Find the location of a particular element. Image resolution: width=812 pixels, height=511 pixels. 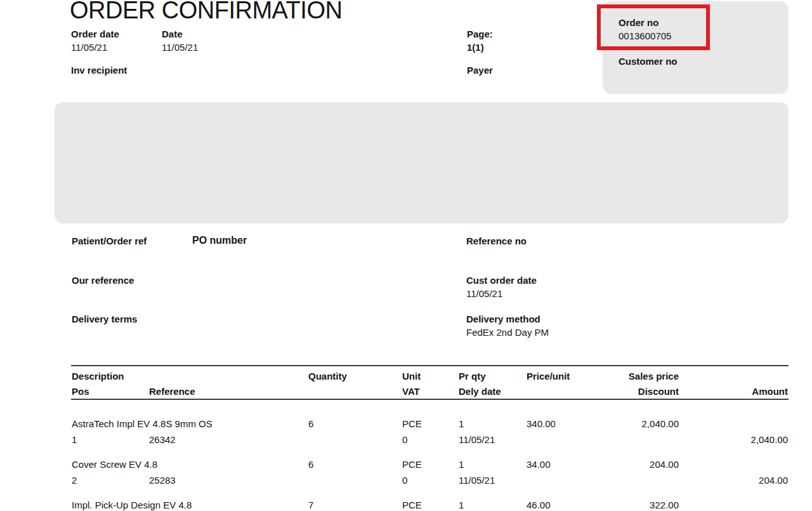

order-date-value: 11/05/21 is located at coordinates (89, 47).